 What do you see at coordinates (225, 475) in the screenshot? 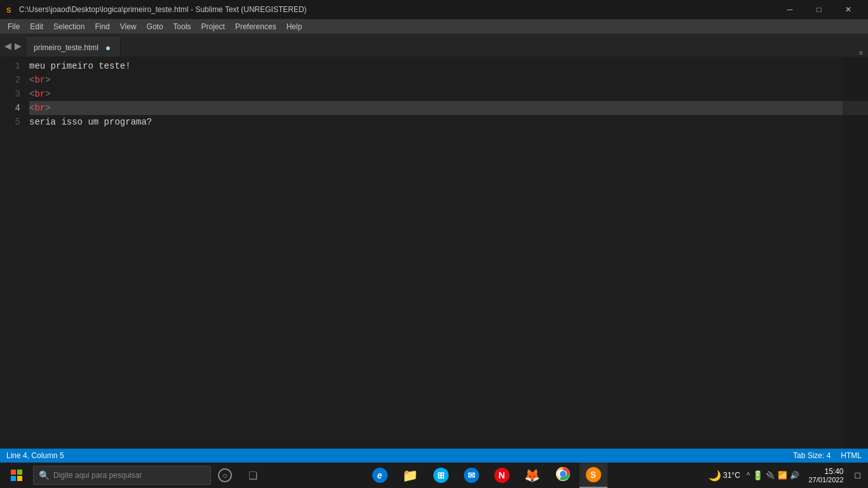
I see `taskbar-cortana: ⊙` at bounding box center [225, 475].